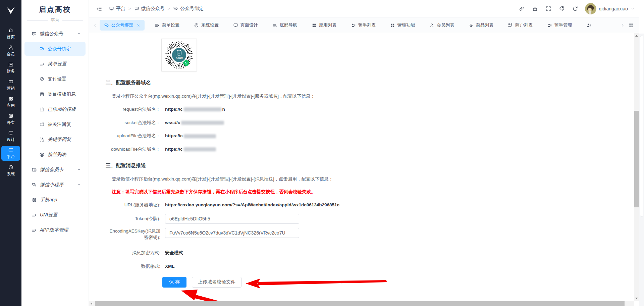 The image size is (644, 306). What do you see at coordinates (246, 25) in the screenshot?
I see `tab-page-design: 页面设计` at bounding box center [246, 25].